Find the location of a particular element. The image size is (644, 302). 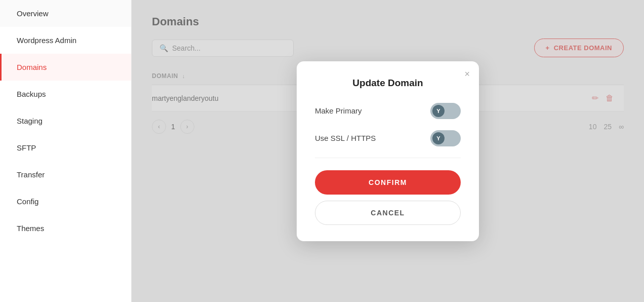

sidebar-item-backups: Backups is located at coordinates (66, 94).